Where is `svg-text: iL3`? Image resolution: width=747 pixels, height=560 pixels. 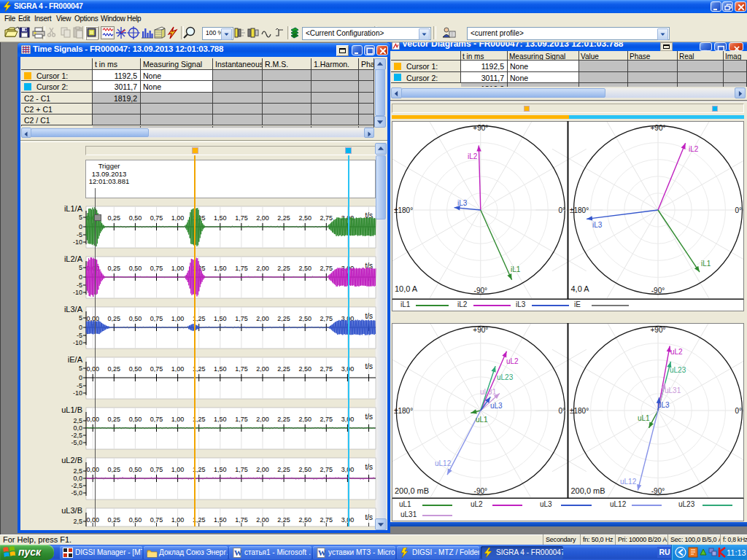
svg-text: iL3 is located at coordinates (462, 203).